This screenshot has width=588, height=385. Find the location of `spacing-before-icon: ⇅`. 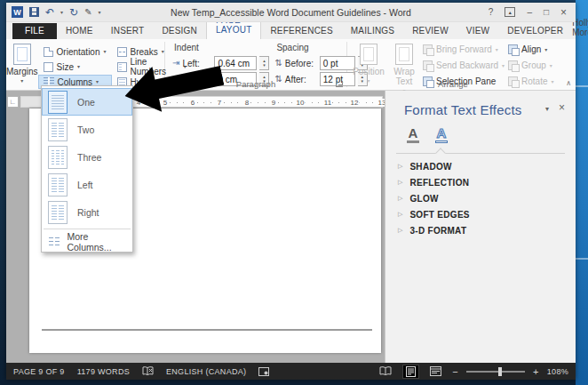

spacing-before-icon: ⇅ is located at coordinates (278, 63).